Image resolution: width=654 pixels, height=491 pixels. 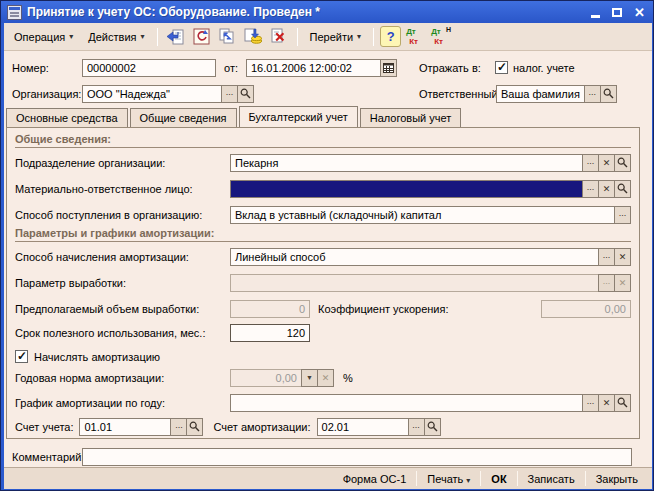 What do you see at coordinates (279, 36) in the screenshot?
I see `cancel-posting-icon` at bounding box center [279, 36].